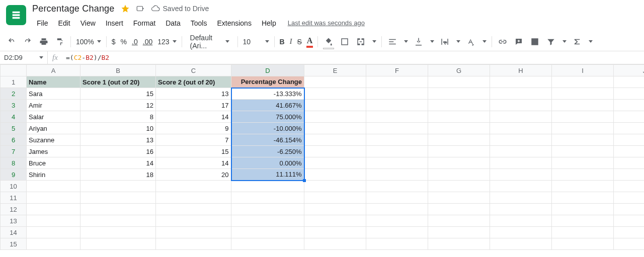 Image resolution: width=644 pixels, height=257 pixels. I want to click on row-header: 7, so click(14, 152).